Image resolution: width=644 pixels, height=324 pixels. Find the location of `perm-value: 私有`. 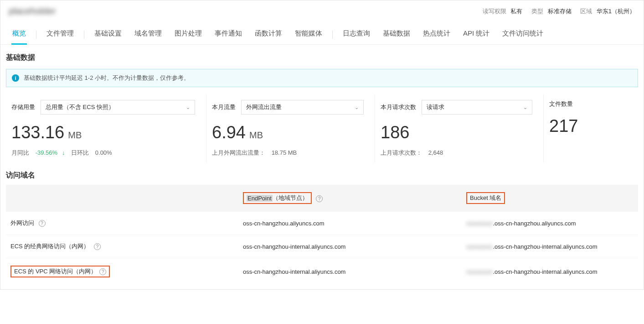

perm-value: 私有 is located at coordinates (516, 11).